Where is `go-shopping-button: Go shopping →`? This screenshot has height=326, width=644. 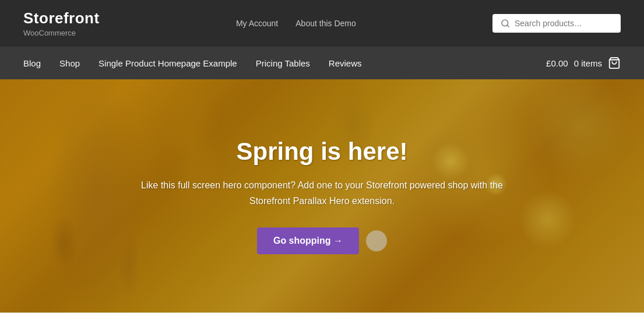 go-shopping-button: Go shopping → is located at coordinates (308, 241).